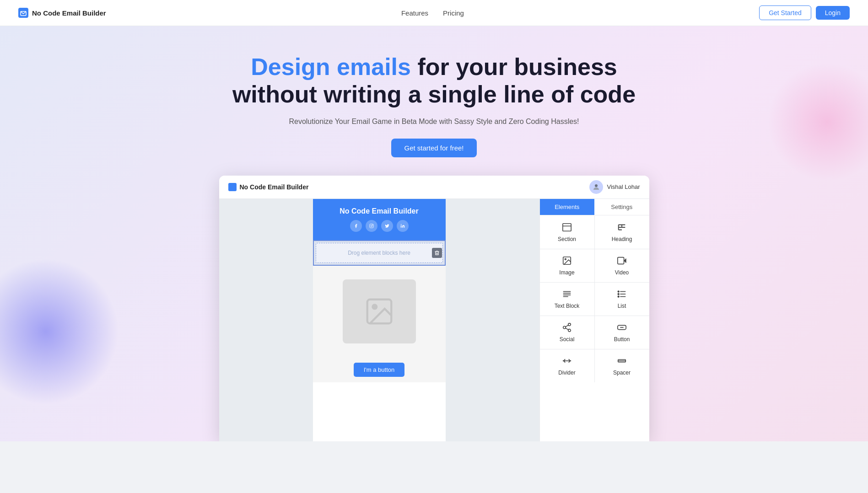 This screenshot has width=868, height=493. I want to click on tab-settings: Settings, so click(622, 207).